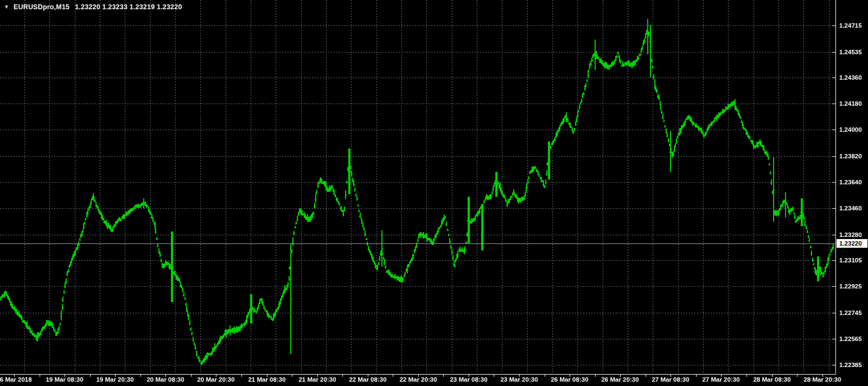  Describe the element at coordinates (671, 379) in the screenshot. I see `time-axis-label: 27 Mar 08:30` at that location.